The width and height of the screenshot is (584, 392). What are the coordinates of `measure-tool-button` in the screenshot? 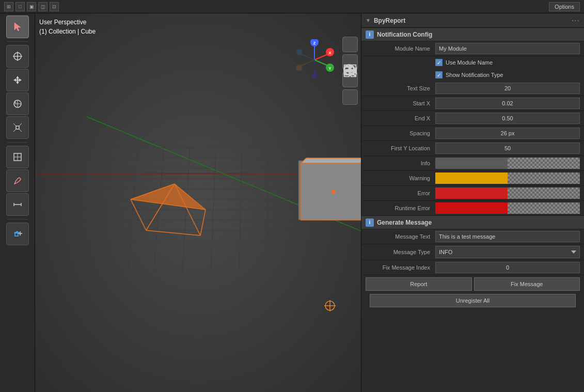 It's located at (18, 205).